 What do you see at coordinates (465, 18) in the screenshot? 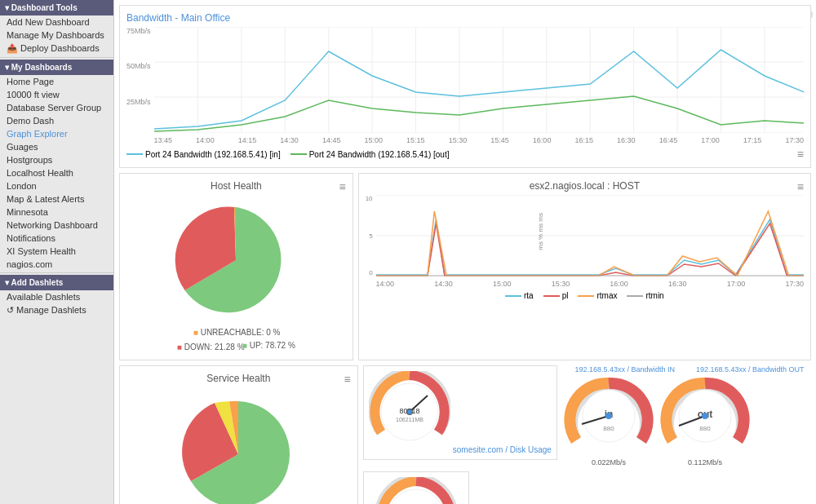
I see `bandwidth-chart-title: Bandwidth - Main Office` at bounding box center [465, 18].